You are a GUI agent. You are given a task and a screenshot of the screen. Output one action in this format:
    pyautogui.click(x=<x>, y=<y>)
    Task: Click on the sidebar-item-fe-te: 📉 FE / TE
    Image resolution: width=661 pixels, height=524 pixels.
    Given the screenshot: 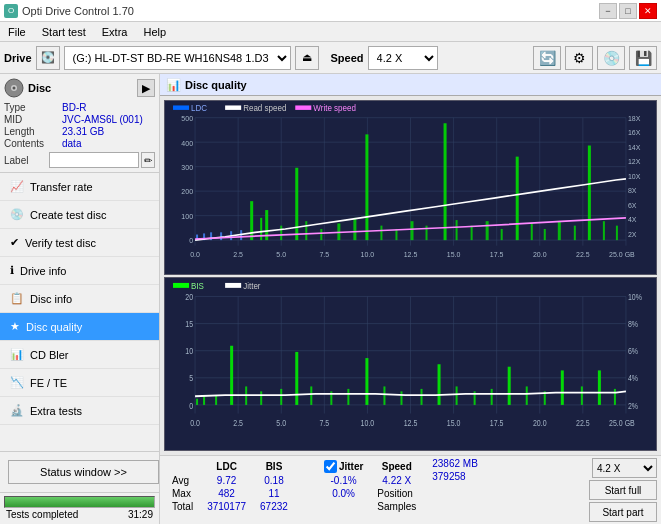 What is the action you would take?
    pyautogui.click(x=80, y=383)
    